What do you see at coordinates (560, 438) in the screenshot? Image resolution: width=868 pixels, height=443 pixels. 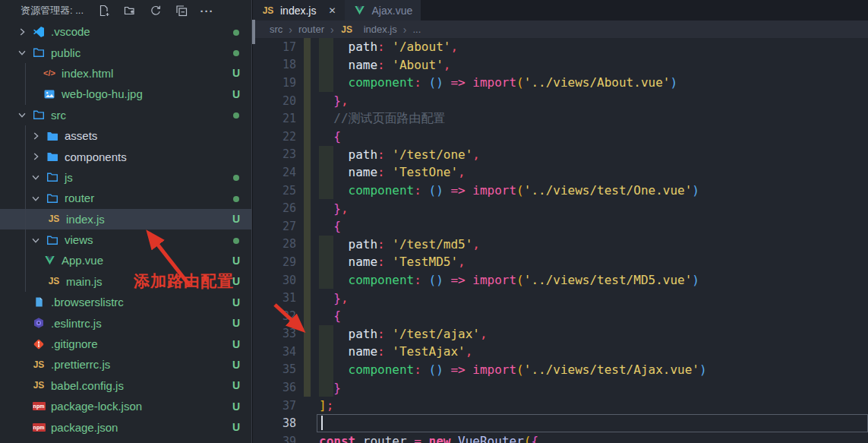 I see `code-line-39: 39const router = new VueRouter({` at bounding box center [560, 438].